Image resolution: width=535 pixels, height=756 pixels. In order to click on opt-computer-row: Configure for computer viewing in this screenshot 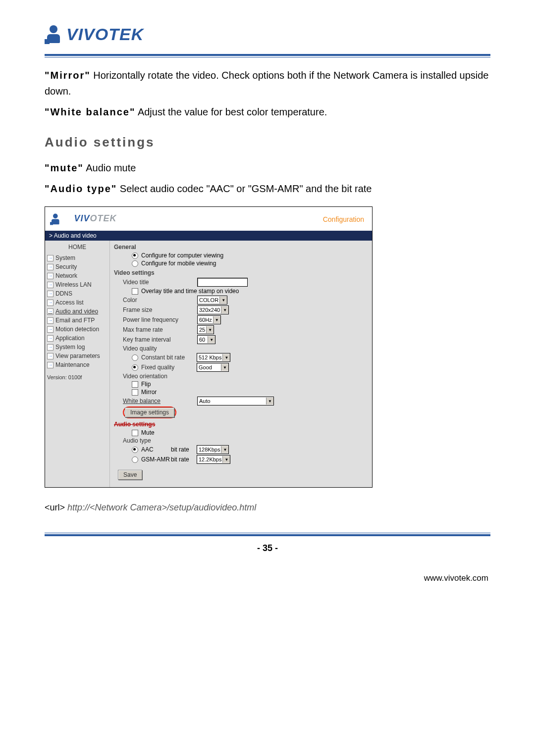, I will do `click(241, 255)`.